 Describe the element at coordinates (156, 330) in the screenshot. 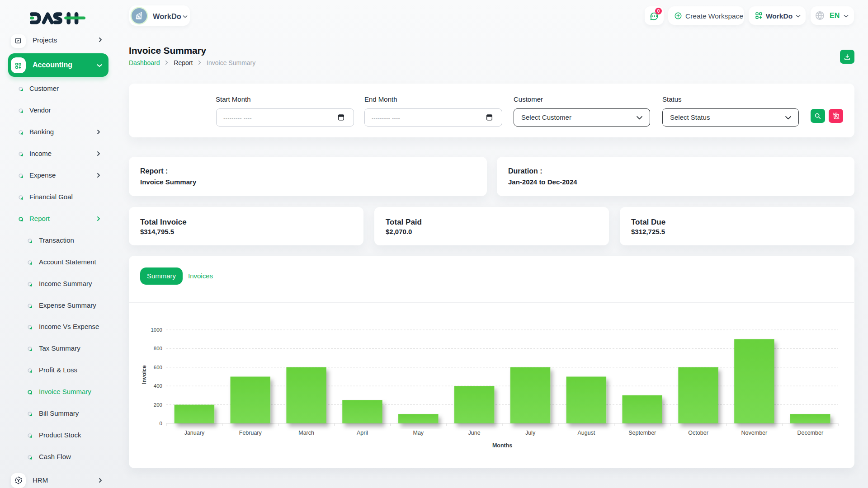

I see `svg-text: 1000` at that location.